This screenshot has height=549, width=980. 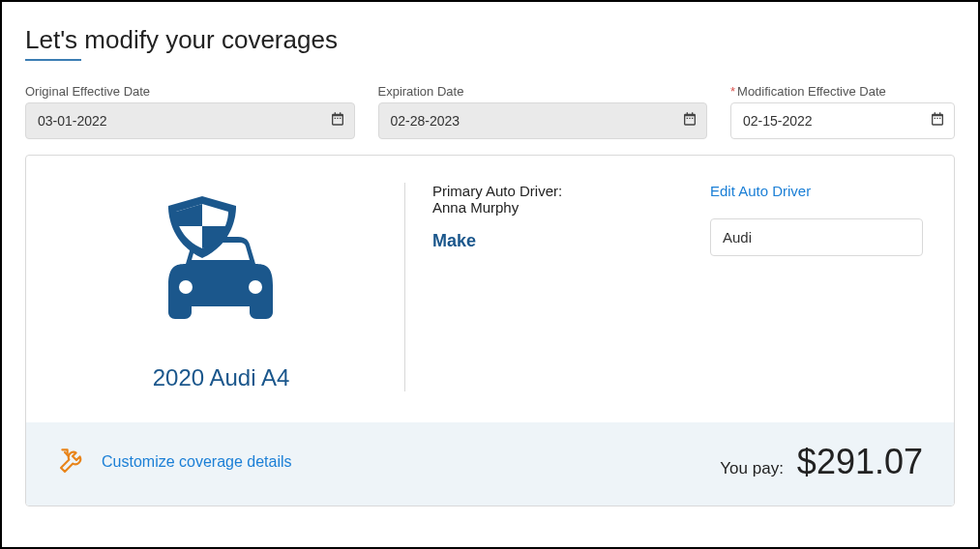 I want to click on tools-icon, so click(x=73, y=462).